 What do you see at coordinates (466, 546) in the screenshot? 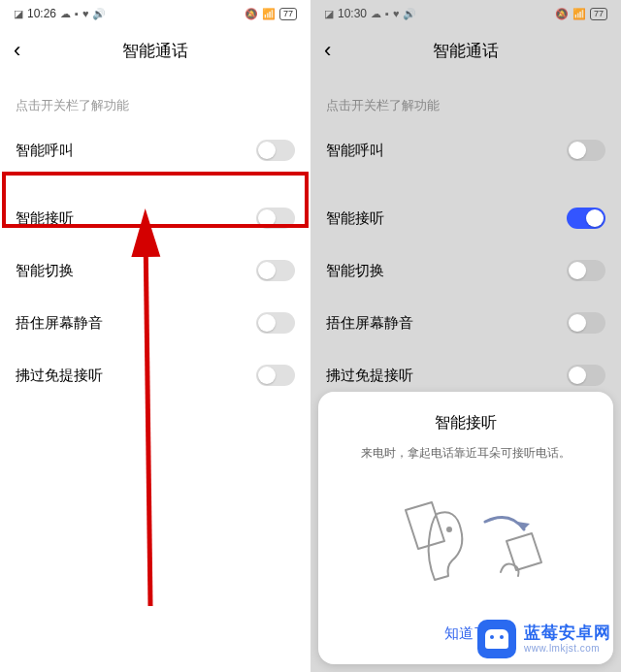
I see `illustration-phone-to-ear` at bounding box center [466, 546].